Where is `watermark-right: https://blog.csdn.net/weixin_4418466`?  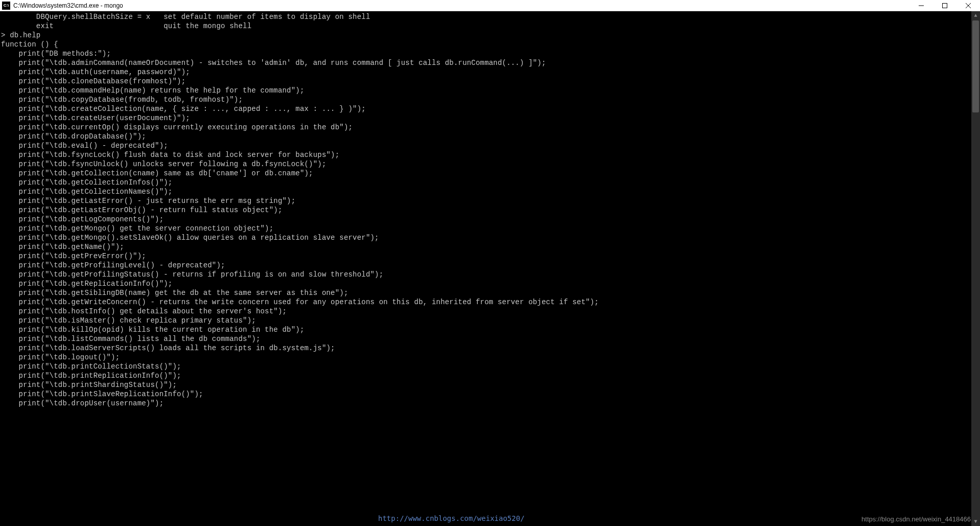 watermark-right: https://blog.csdn.net/weixin_4418466 is located at coordinates (916, 519).